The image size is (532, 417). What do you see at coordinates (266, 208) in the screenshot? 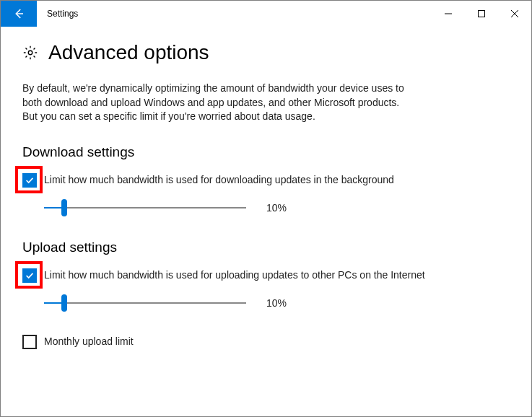
I see `download-slider-row: 10%` at bounding box center [266, 208].